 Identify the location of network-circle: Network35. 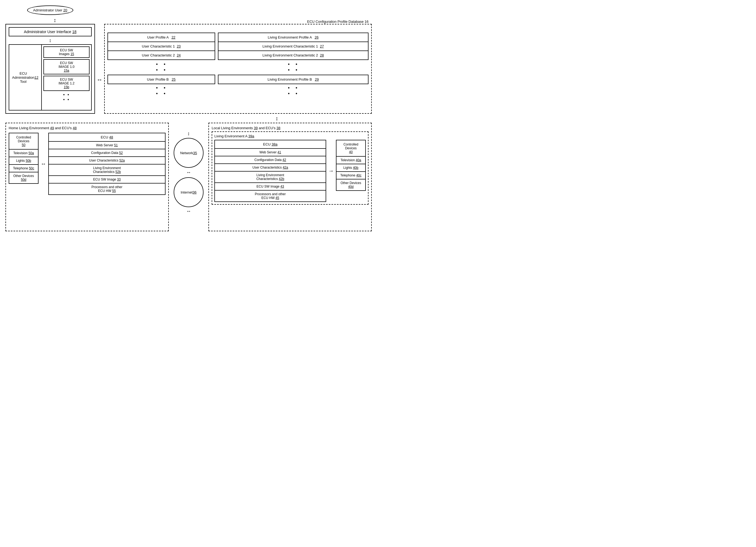
(189, 153).